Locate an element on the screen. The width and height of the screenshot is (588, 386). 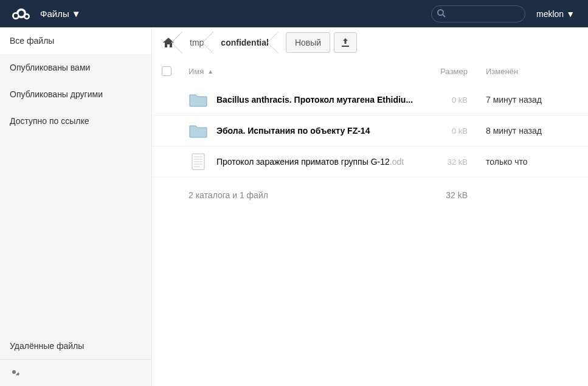
app-menu: Файлы ▼ is located at coordinates (61, 13).